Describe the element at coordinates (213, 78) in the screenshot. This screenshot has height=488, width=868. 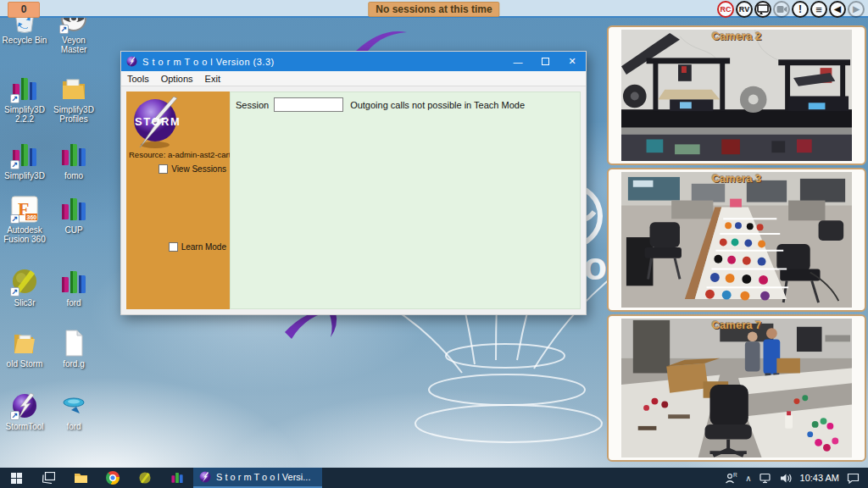
I see `menu-exit: Exit` at that location.